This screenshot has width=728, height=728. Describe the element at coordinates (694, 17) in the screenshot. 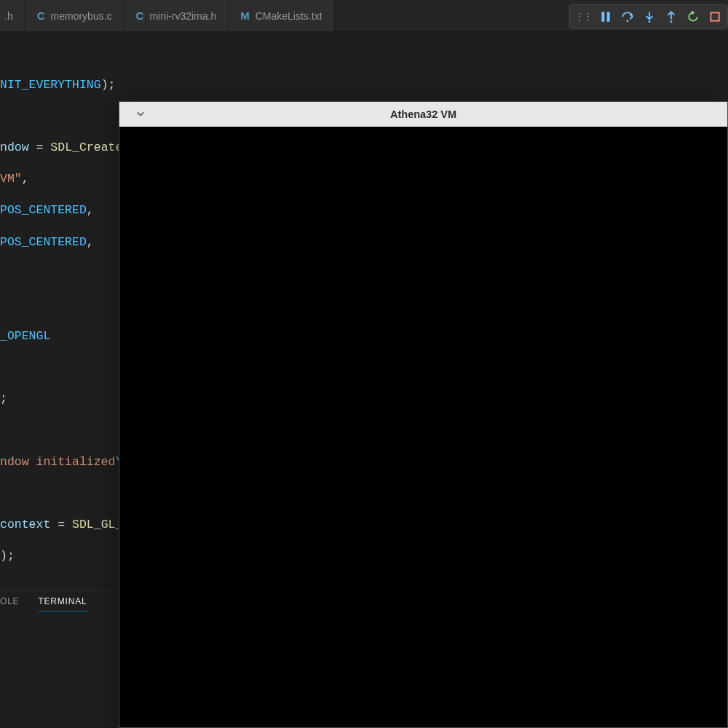

I see `restart-icon` at that location.